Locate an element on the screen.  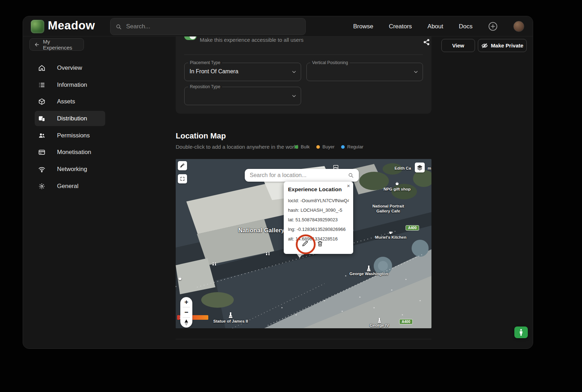
bulk-dot-icon is located at coordinates (296, 147).